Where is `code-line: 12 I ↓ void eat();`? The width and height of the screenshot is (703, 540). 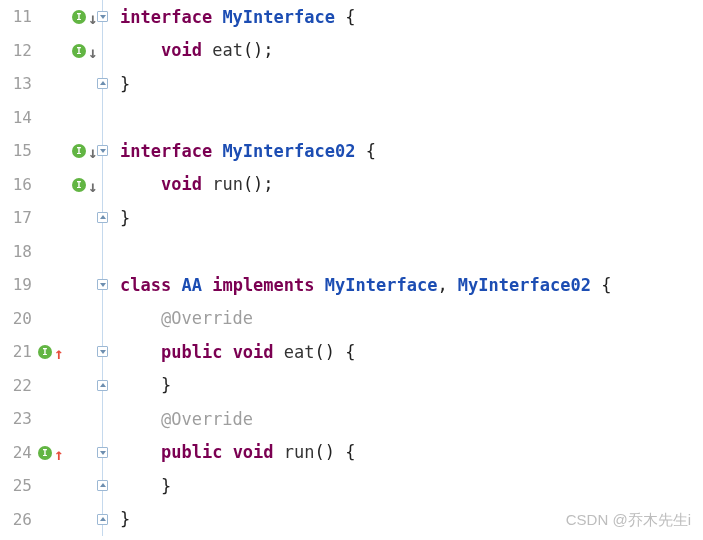 code-line: 12 I ↓ void eat(); is located at coordinates (352, 51).